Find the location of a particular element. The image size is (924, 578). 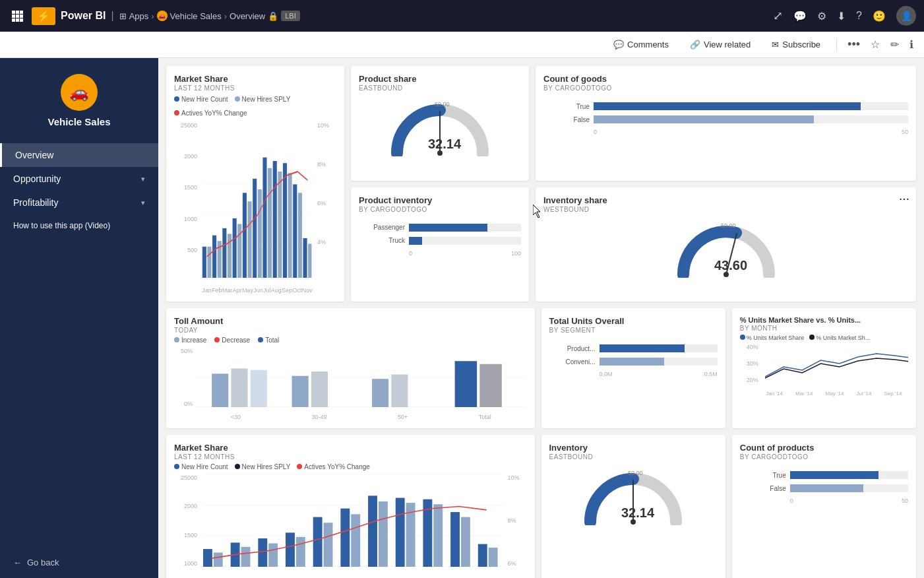

product-inventory-chart: Passenger Truck 0 100 is located at coordinates (440, 240).